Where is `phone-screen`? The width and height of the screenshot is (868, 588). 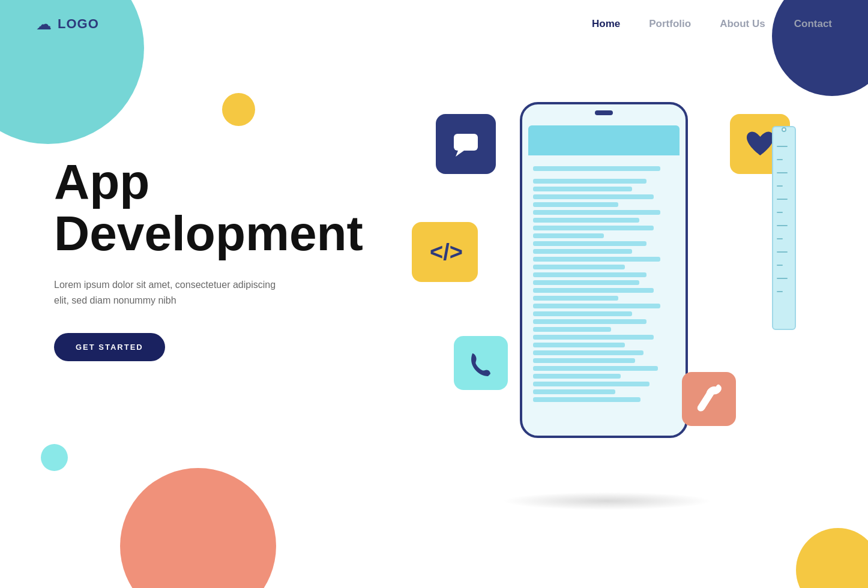 phone-screen is located at coordinates (604, 276).